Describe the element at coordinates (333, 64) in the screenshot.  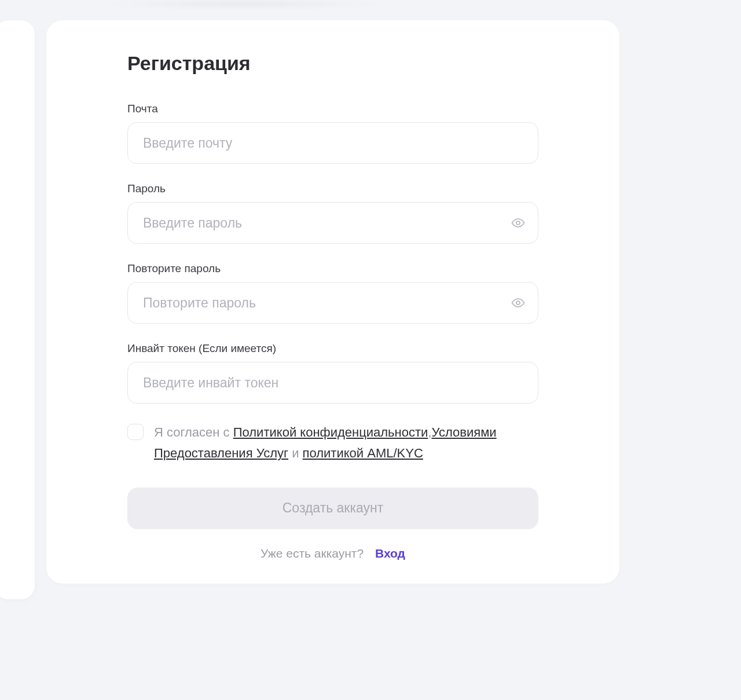
I see `page-title: Регистрация` at that location.